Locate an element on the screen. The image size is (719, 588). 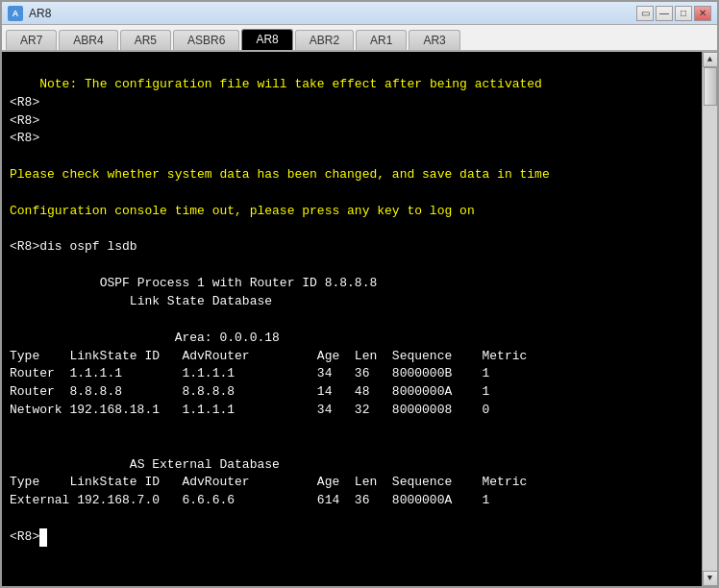
terminal-line: Link State Database is located at coordinates (140, 302).